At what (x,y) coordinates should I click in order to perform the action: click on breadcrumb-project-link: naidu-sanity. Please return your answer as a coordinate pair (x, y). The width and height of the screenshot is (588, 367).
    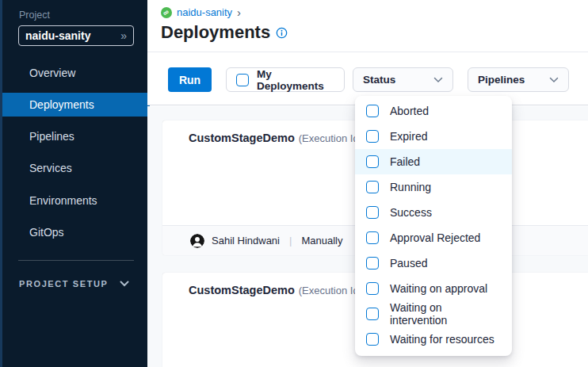
    Looking at the image, I should click on (204, 13).